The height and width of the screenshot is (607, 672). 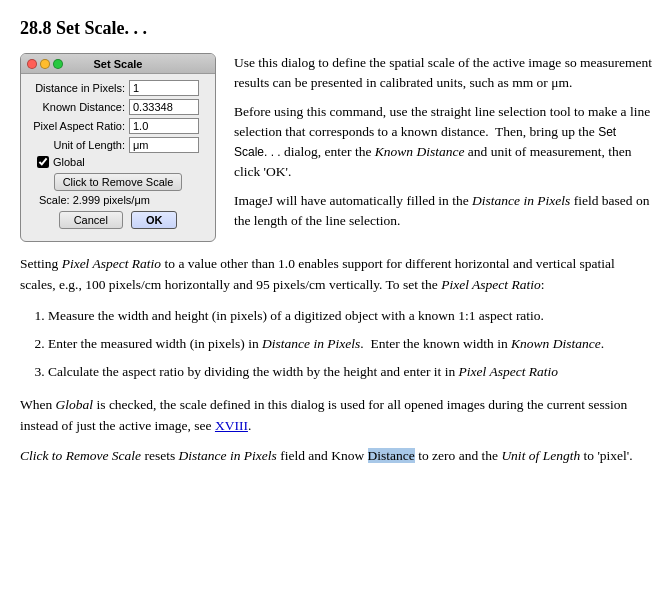 What do you see at coordinates (79, 88) in the screenshot?
I see `distance-in-pixels-label: Distance in Pixels:` at bounding box center [79, 88].